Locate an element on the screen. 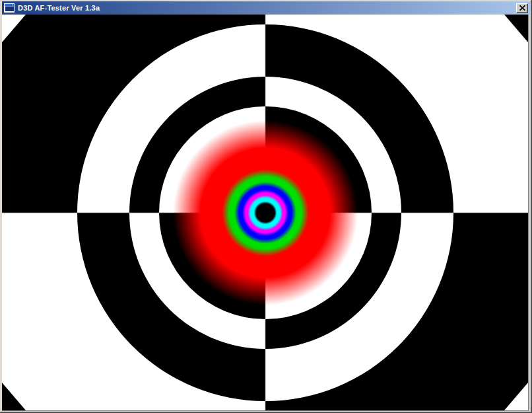 This screenshot has width=532, height=413. app-icon is located at coordinates (9, 8).